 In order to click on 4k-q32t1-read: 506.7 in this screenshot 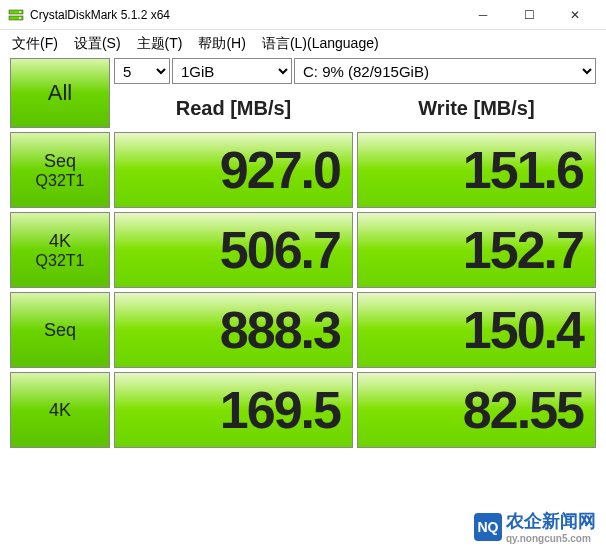, I will do `click(234, 250)`.